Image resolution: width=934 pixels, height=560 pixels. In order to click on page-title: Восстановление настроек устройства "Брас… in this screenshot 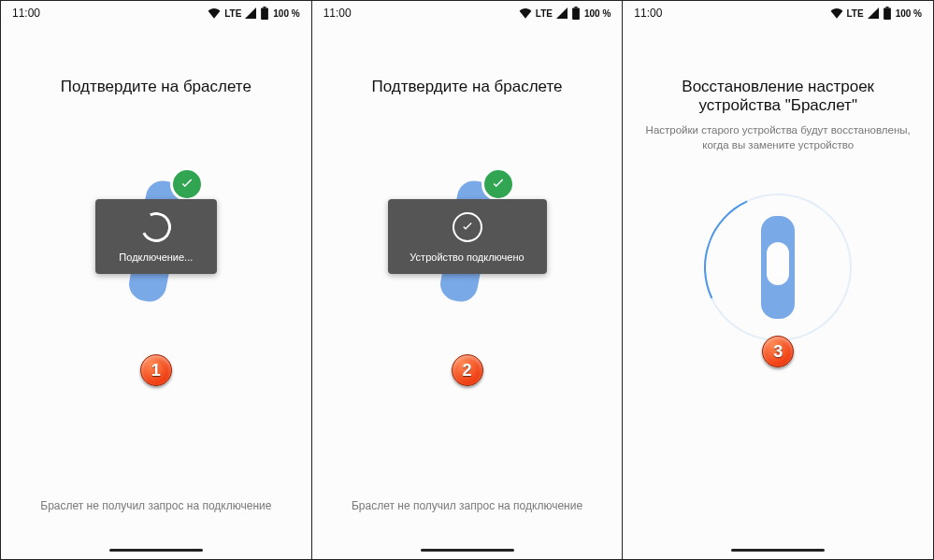, I will do `click(778, 96)`.